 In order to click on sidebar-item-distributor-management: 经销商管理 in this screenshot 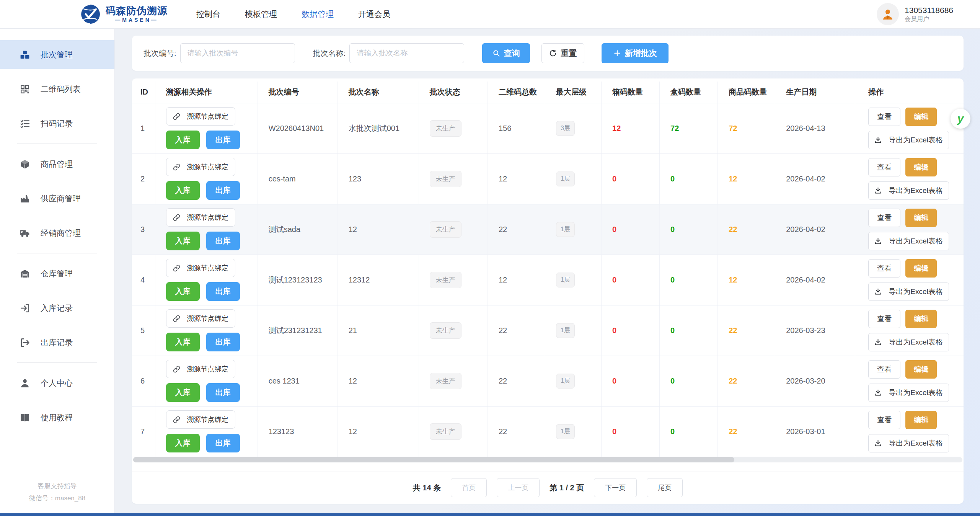, I will do `click(57, 233)`.